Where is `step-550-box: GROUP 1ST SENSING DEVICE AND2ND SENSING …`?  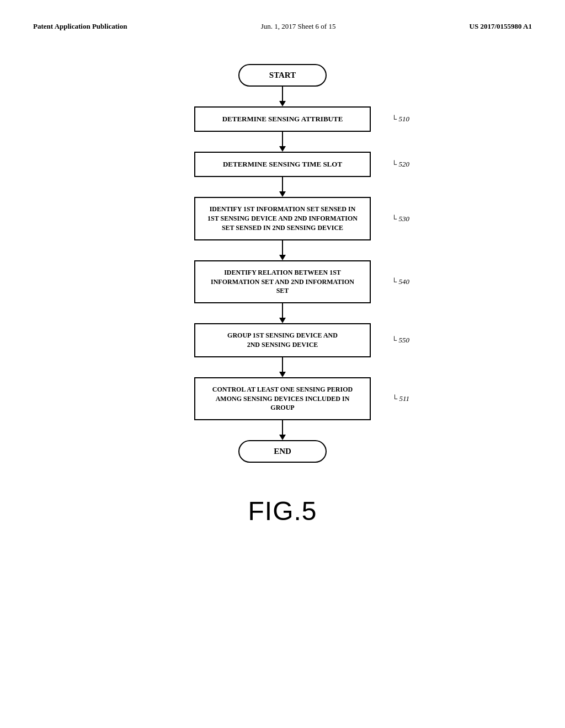 step-550-box: GROUP 1ST SENSING DEVICE AND2ND SENSING … is located at coordinates (282, 340).